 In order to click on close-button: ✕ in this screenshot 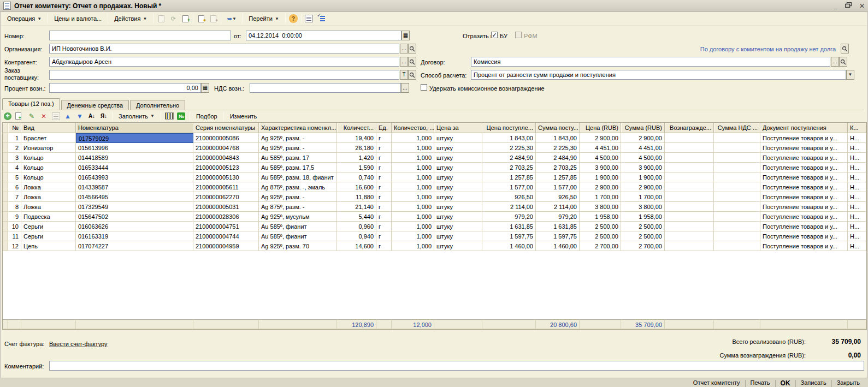, I will do `click(862, 6)`.